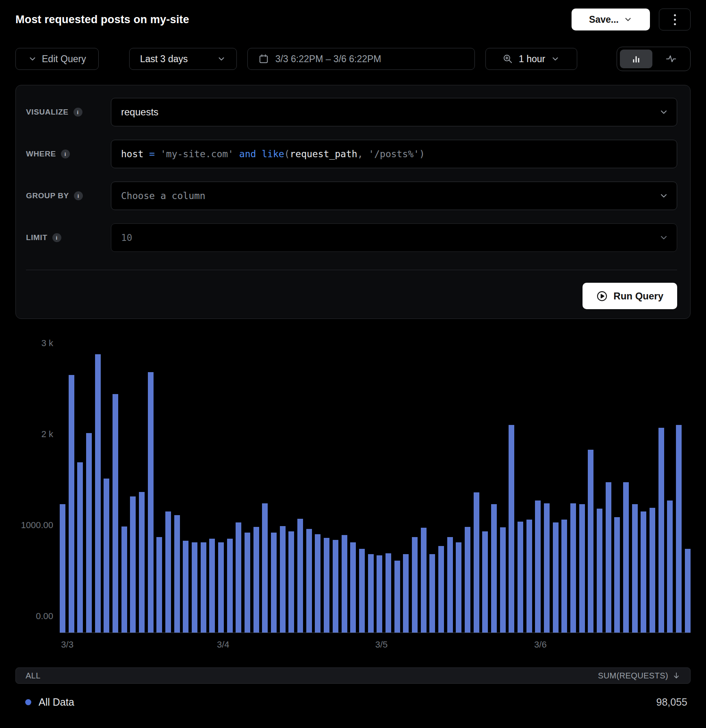  What do you see at coordinates (636, 59) in the screenshot?
I see `bar-chart-toggle` at bounding box center [636, 59].